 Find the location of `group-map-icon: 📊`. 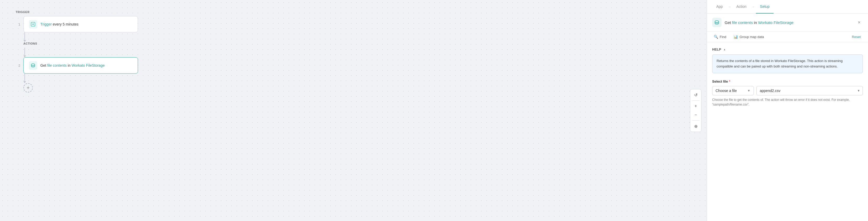

group-map-icon: 📊 is located at coordinates (736, 37).